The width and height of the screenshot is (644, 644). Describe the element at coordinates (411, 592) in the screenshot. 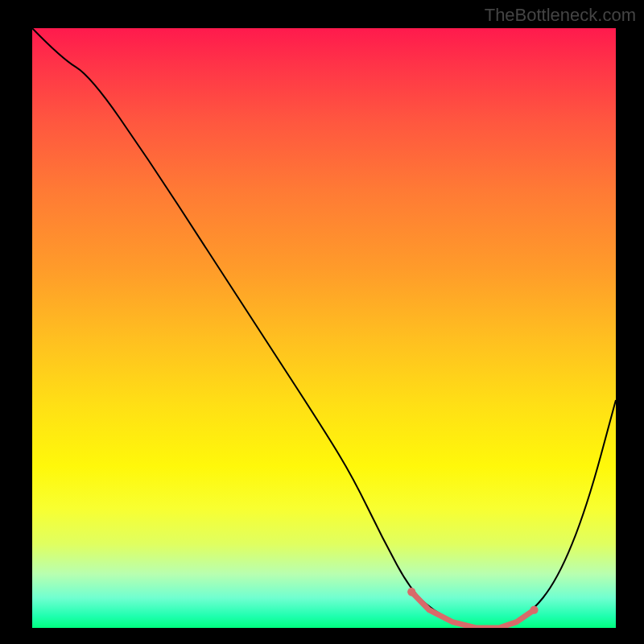

I see `highlight-start-dot` at that location.